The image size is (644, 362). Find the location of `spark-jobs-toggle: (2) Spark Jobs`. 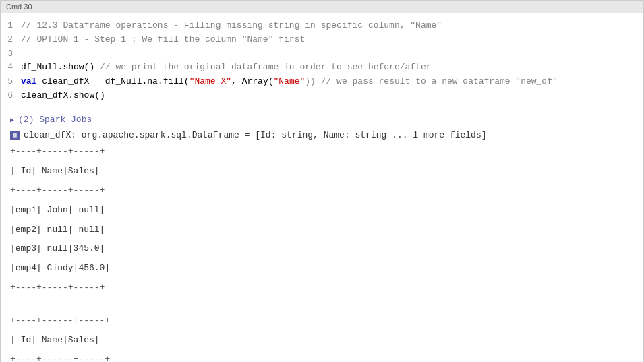

spark-jobs-toggle: (2) Spark Jobs is located at coordinates (324, 120).